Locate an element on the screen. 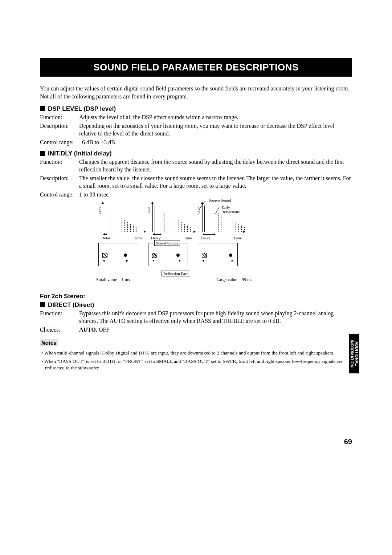 This screenshot has height=555, width=392. param-heading-dsp-level: DSP LEVEL (DSP level) is located at coordinates (196, 109).